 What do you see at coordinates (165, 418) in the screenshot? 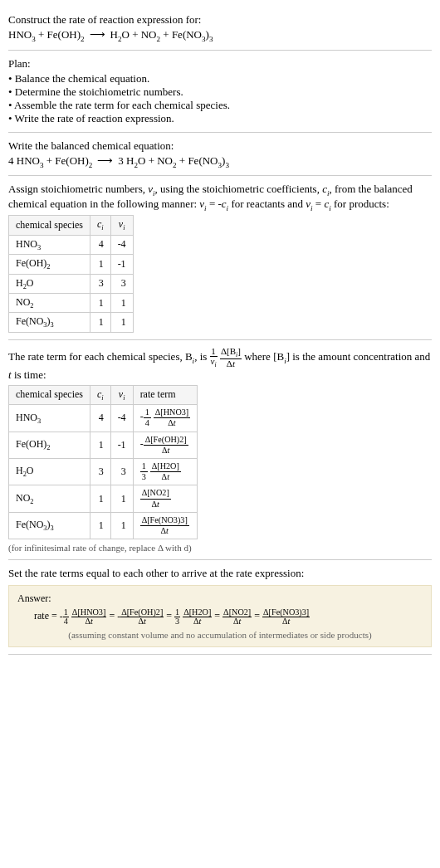
I see `rate-term-cell: -14 Δ[HNO3]Δt` at bounding box center [165, 418].